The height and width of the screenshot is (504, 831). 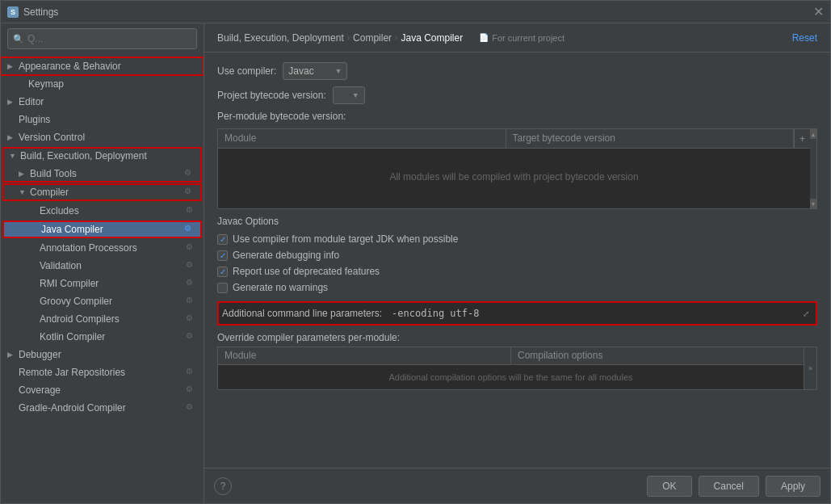 I want to click on checkbox-report-deprecated-box, so click(x=223, y=271).